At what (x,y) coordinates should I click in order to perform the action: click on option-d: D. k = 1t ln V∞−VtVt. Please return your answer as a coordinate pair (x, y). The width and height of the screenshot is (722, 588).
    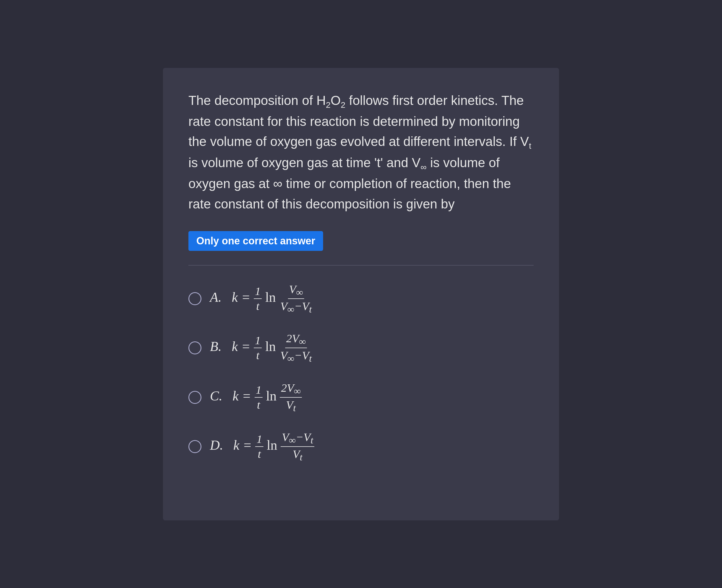
    Looking at the image, I should click on (361, 446).